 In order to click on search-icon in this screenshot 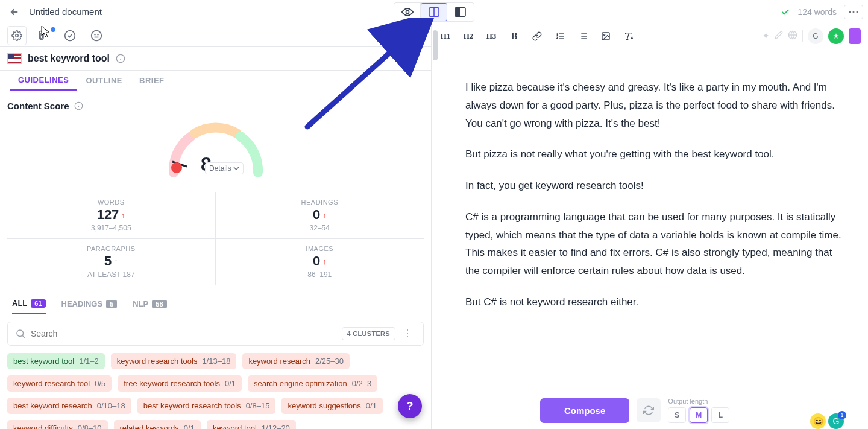, I will do `click(20, 334)`.